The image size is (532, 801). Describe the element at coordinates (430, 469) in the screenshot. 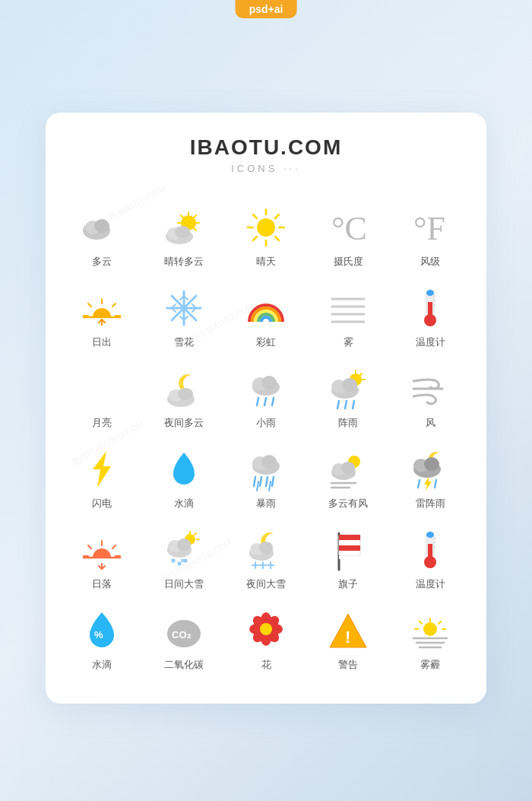

I see `thunder-rain-icon` at that location.